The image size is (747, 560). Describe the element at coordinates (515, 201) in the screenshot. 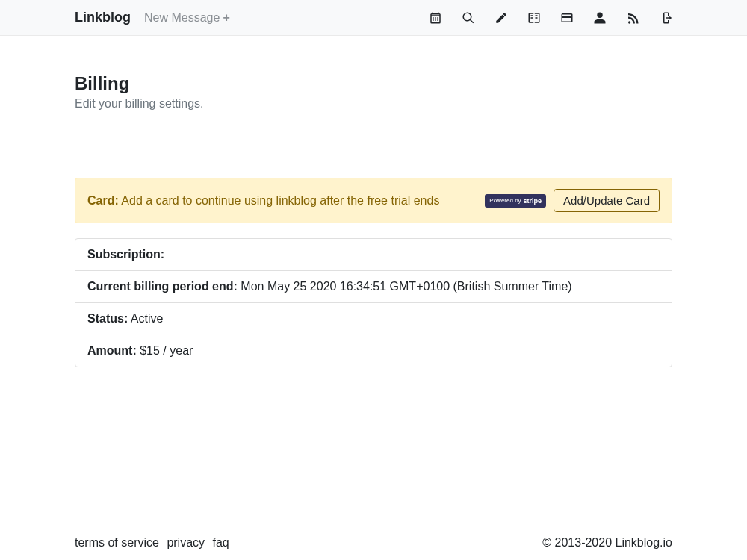

I see `stripe-badge: Powered by stripe` at that location.